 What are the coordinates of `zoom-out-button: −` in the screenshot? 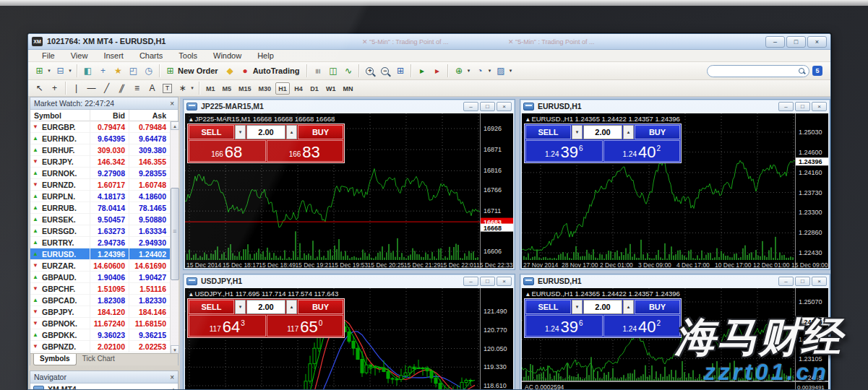 It's located at (384, 71).